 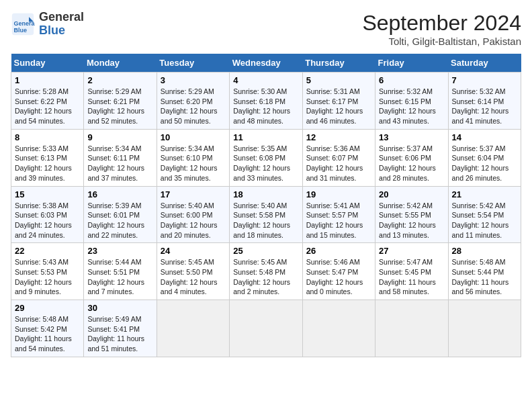 What do you see at coordinates (189, 163) in the screenshot?
I see `day-info: Sunrise: 5:34 AMSunset: 6:10 PMDaylight:…` at bounding box center [189, 163].